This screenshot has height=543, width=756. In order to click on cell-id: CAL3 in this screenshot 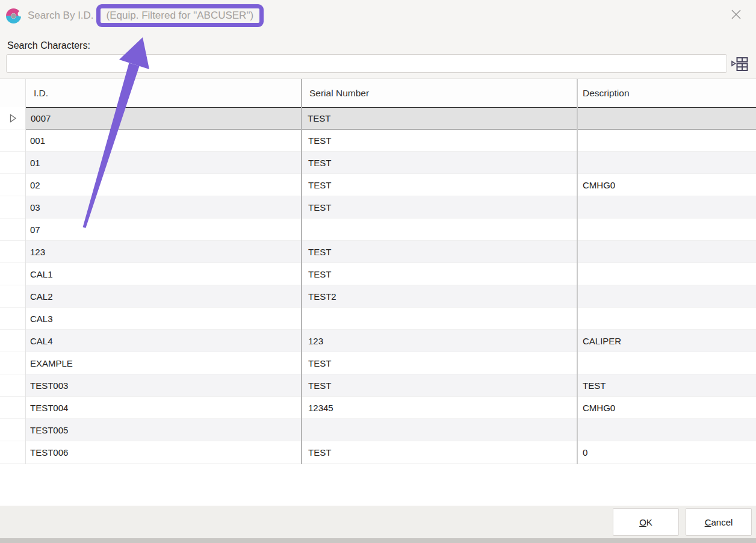, I will do `click(163, 318)`.